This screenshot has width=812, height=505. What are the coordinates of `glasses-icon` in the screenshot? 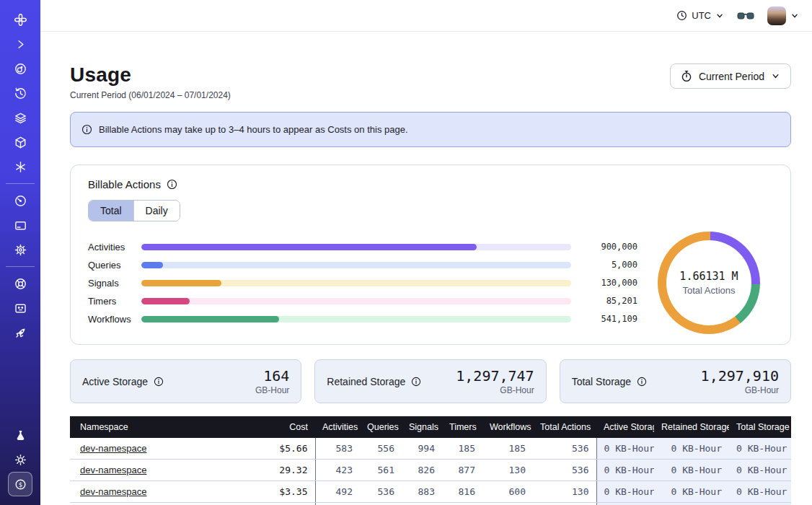 It's located at (746, 16).